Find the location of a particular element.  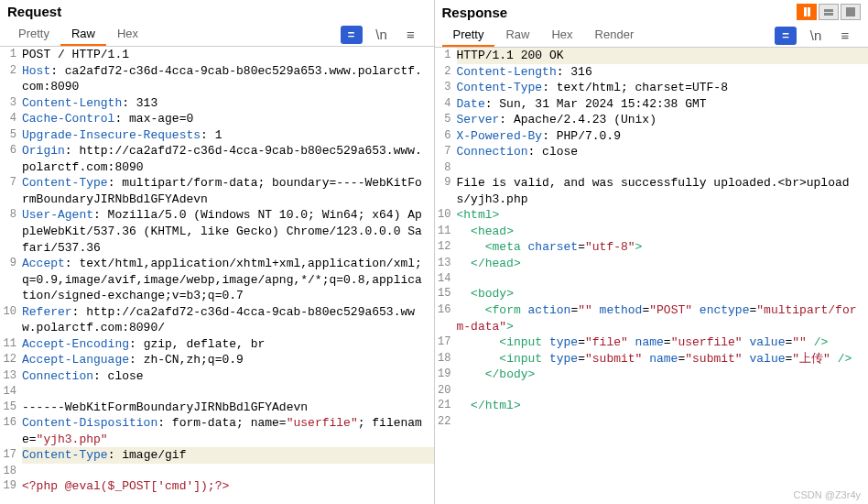

code-line: 1POST / HTTP/1.1 is located at coordinates (217, 55).